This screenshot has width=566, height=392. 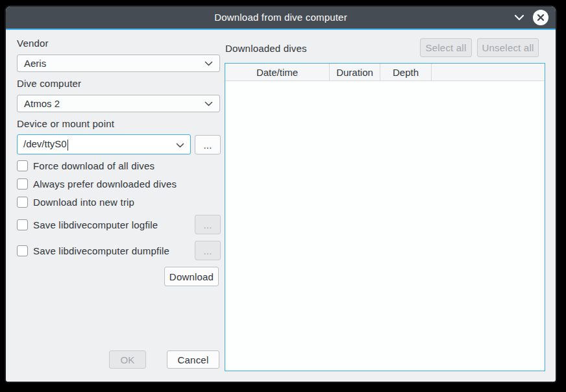 I want to click on device-value: /dev/ttyS0, so click(x=45, y=144).